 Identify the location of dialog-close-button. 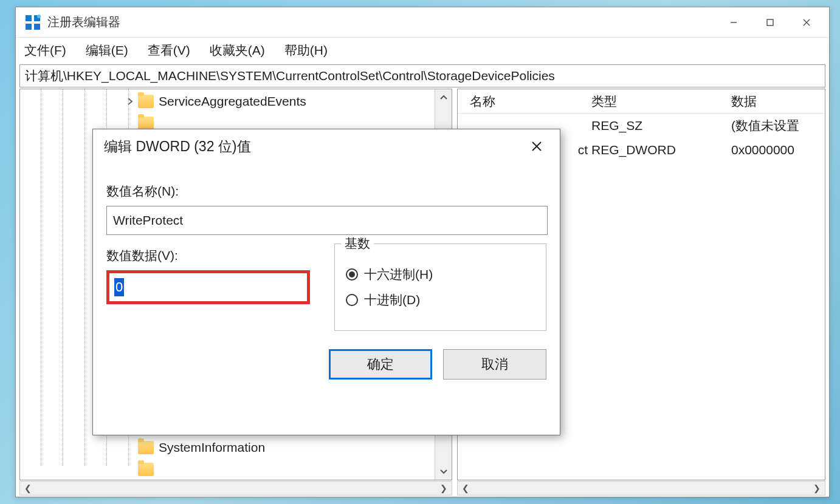
(537, 146).